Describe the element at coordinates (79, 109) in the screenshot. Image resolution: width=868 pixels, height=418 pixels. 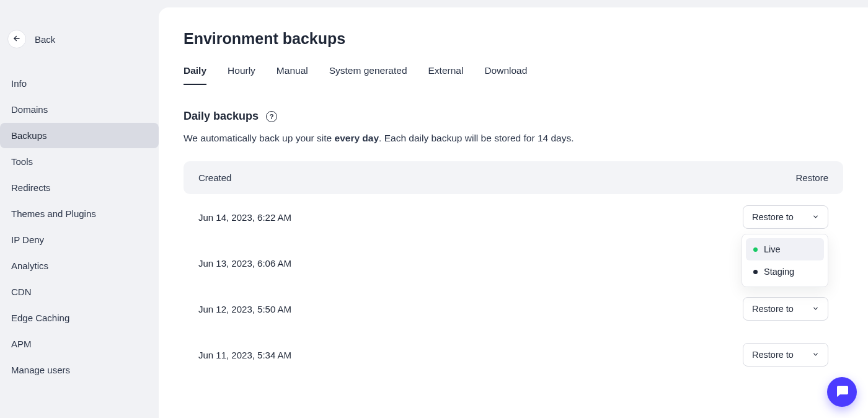
I see `sidebar-item-domains: Domains` at that location.